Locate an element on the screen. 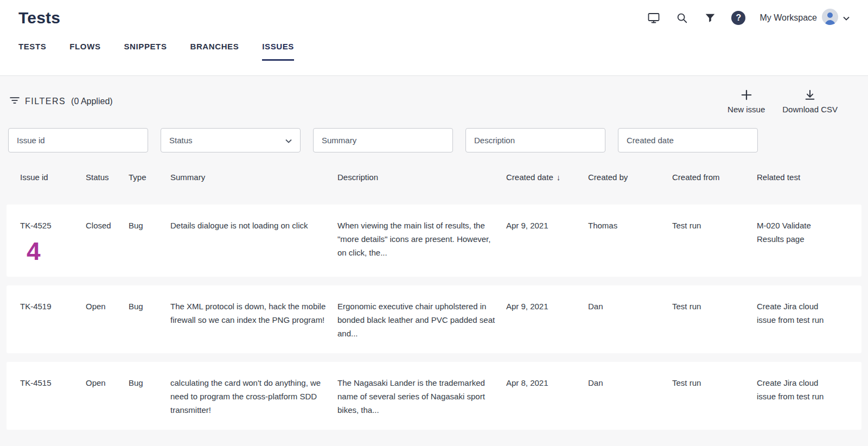 The image size is (868, 446). cell-created-date: Apr 8, 2021 is located at coordinates (547, 383).